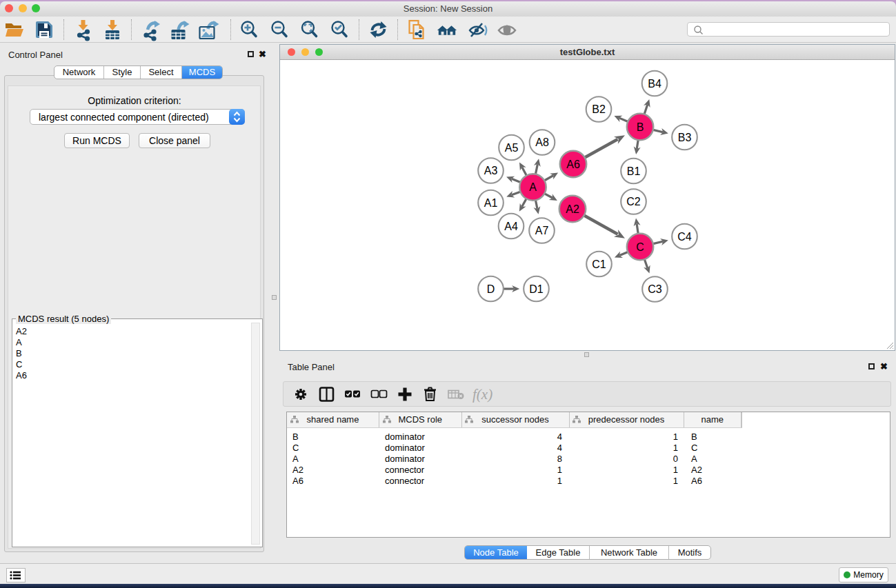 The width and height of the screenshot is (896, 588). What do you see at coordinates (483, 394) in the screenshot?
I see `svg-text: f(x)` at bounding box center [483, 394].